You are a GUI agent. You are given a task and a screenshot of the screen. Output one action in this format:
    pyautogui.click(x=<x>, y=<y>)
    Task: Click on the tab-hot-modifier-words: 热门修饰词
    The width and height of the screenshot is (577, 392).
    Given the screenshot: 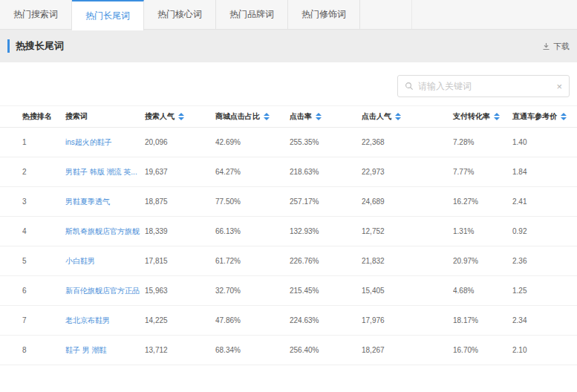 What is the action you would take?
    pyautogui.click(x=324, y=15)
    